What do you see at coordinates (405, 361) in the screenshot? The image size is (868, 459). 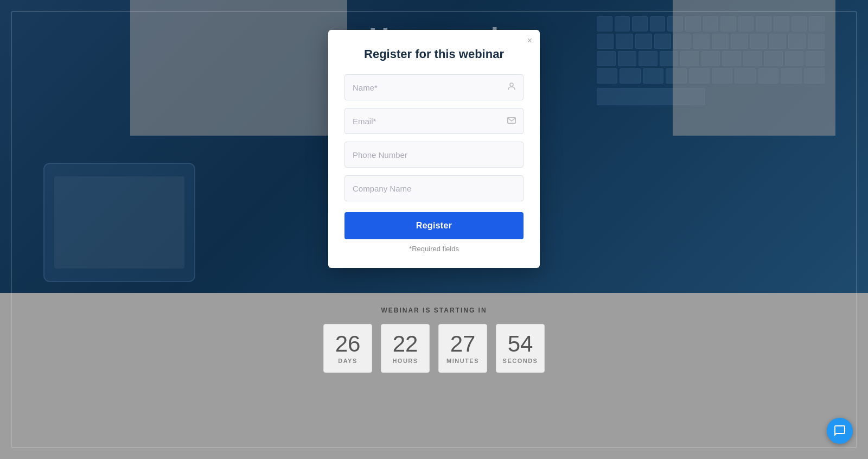 I see `hours-unit: HOURS` at bounding box center [405, 361].